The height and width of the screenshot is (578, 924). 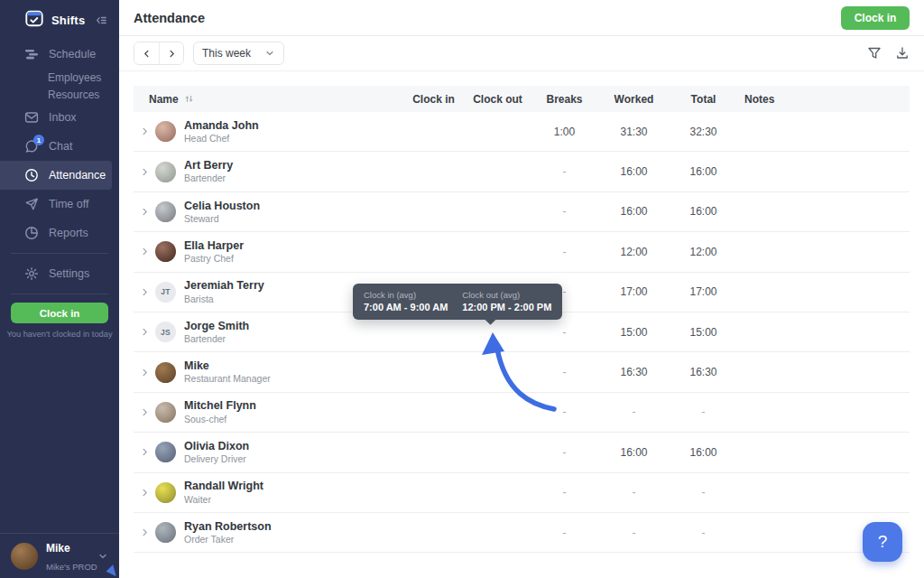 I want to click on period-select: This week, so click(x=238, y=53).